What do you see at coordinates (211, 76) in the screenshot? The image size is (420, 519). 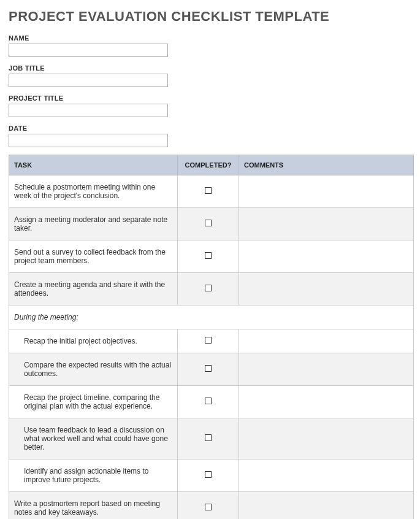 I see `field-job-title: JOB TITLE` at bounding box center [211, 76].